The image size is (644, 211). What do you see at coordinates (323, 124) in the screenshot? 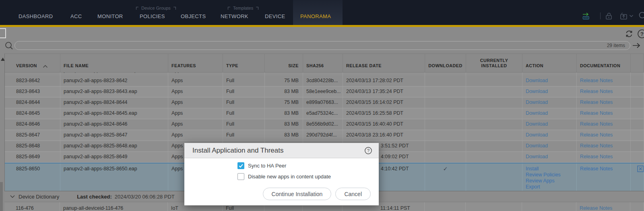
I see `sha256-cell: 8e556b9d02...` at bounding box center [323, 124].